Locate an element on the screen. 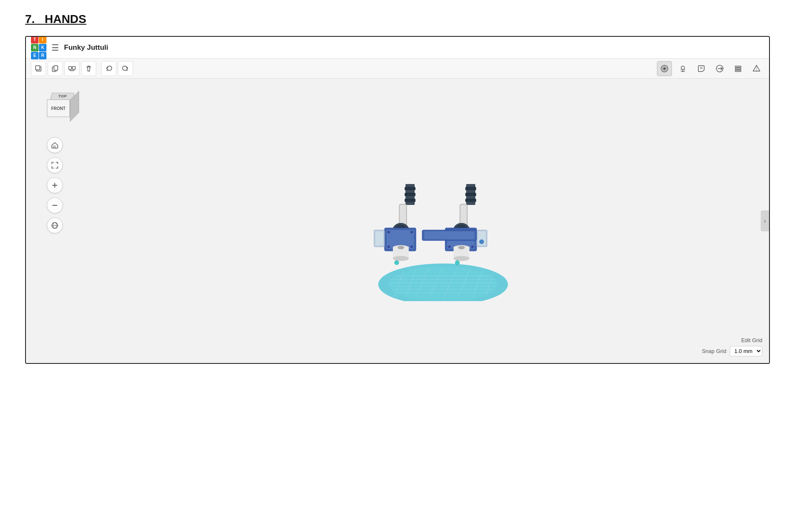  page-heading: 7. HANDS is located at coordinates (398, 19).